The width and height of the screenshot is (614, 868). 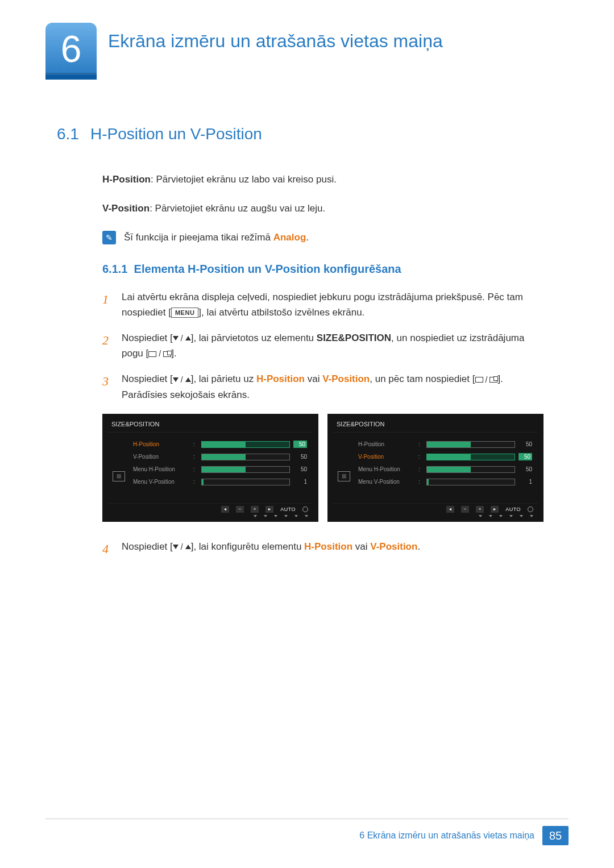 I want to click on step-4: 4 Nospiediet [/], lai konfigurētu elemen…, so click(x=324, y=549).